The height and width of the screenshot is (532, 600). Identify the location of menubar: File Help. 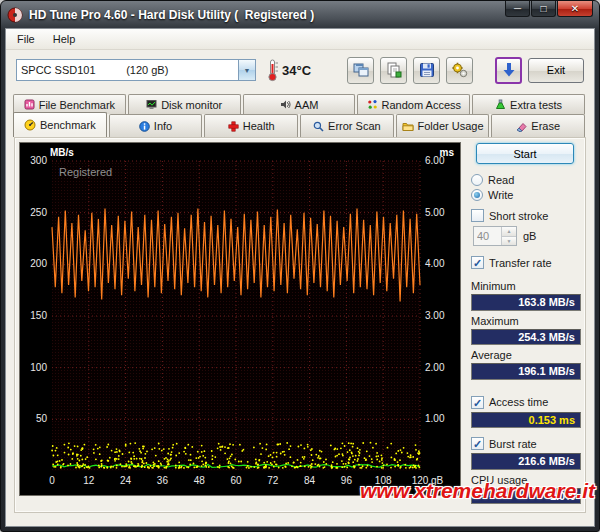
(300, 40).